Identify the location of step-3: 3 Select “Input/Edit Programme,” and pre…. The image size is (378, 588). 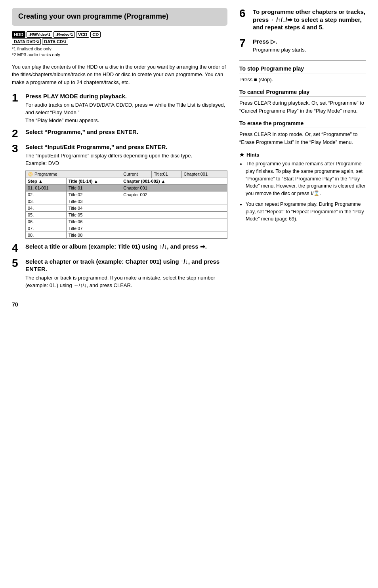
(120, 191).